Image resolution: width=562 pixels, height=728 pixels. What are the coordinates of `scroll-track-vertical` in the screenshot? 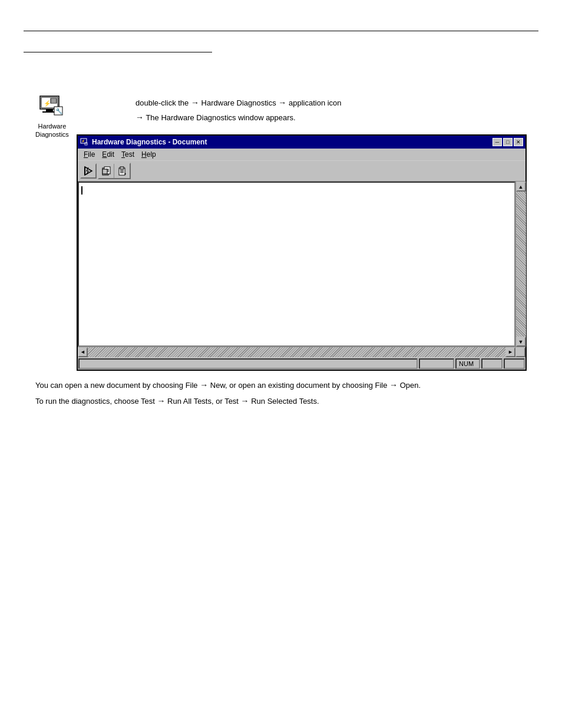 It's located at (521, 264).